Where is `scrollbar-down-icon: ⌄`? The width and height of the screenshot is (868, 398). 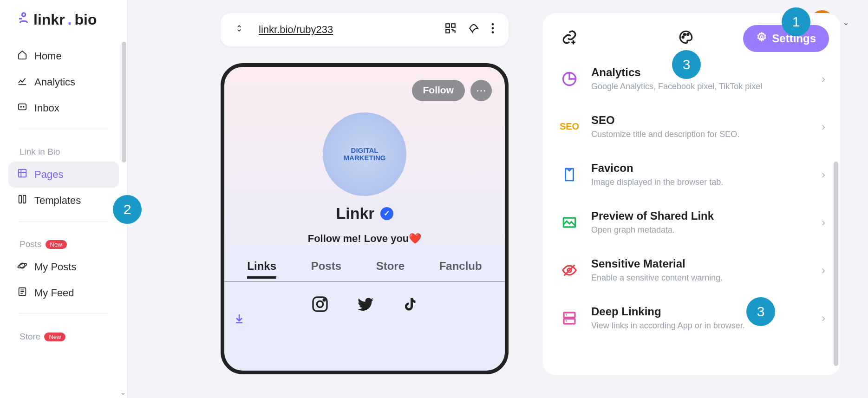 scrollbar-down-icon: ⌄ is located at coordinates (123, 392).